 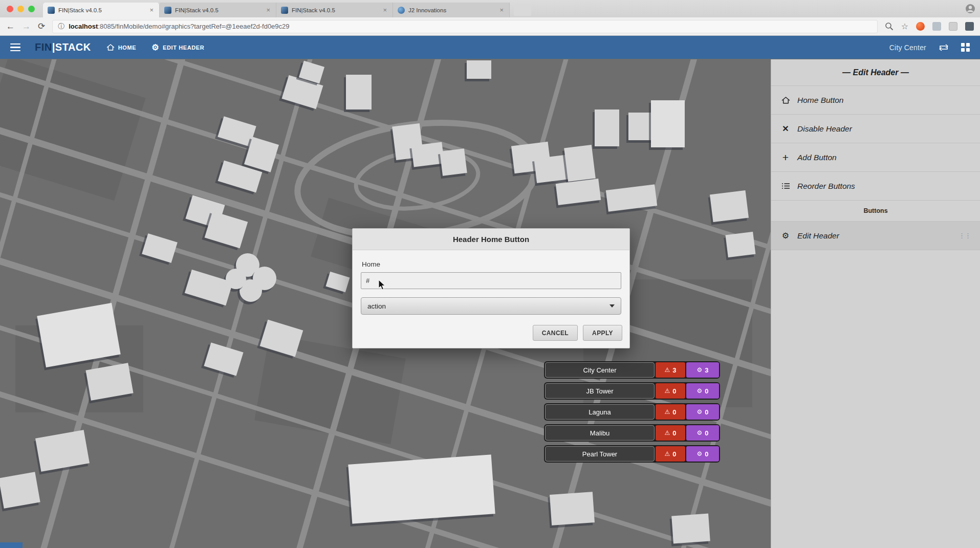 I want to click on edit-header-button: ⚙ EDIT HEADER, so click(x=178, y=48).